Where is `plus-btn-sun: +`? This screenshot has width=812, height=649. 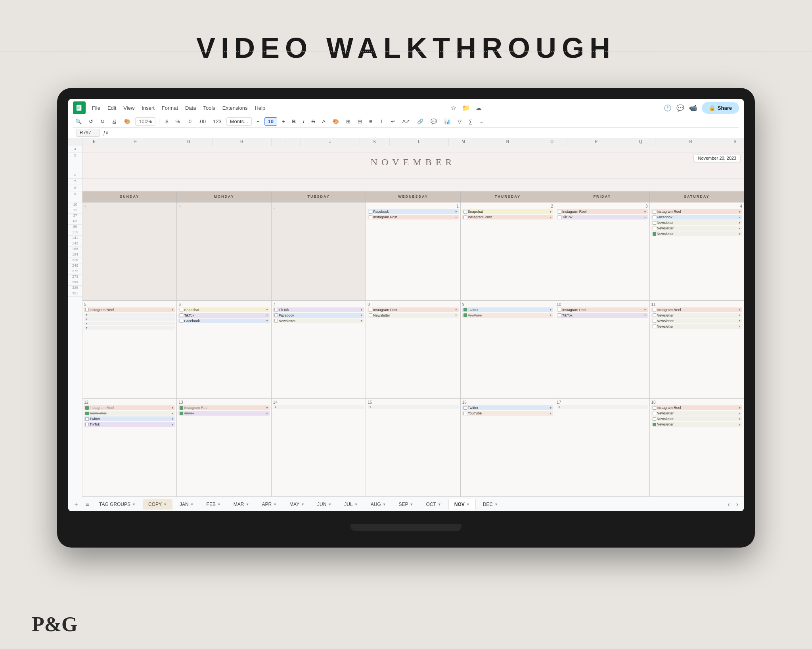 plus-btn-sun: + is located at coordinates (85, 206).